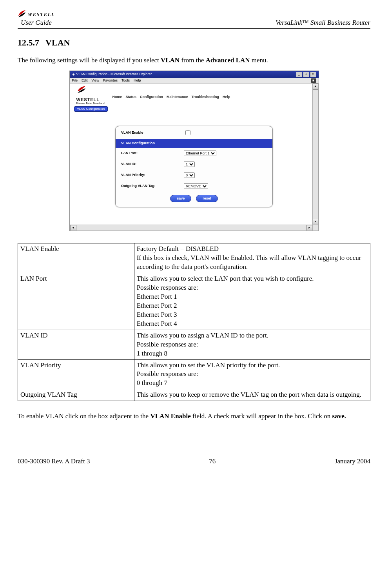 The width and height of the screenshot is (388, 588). I want to click on page-header: WESTELL User Guide VersaLink™ Small Busi…, so click(194, 19).